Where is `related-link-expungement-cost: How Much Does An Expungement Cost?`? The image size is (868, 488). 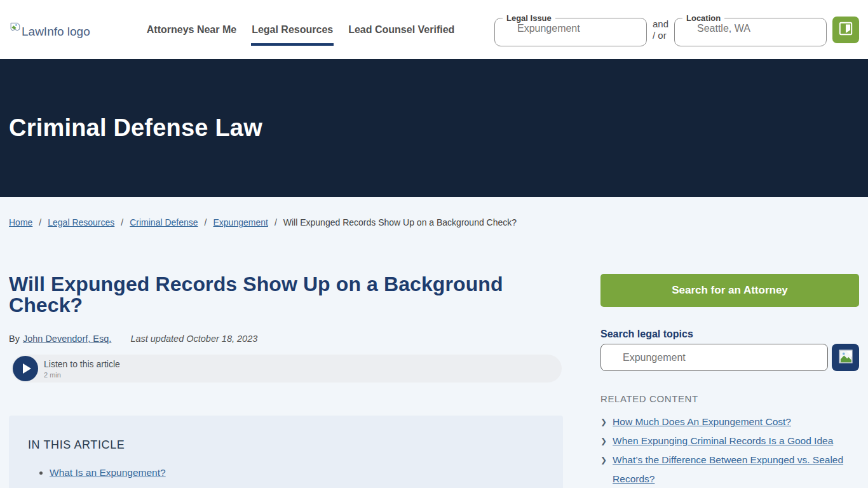
related-link-expungement-cost: How Much Does An Expungement Cost? is located at coordinates (702, 422).